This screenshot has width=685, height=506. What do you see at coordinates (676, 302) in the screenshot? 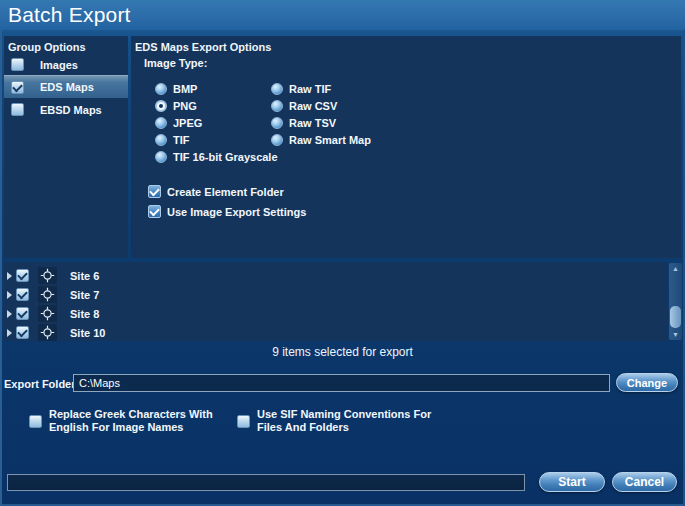
I see `site-list-scrollbar: ▲ ▼` at bounding box center [676, 302].